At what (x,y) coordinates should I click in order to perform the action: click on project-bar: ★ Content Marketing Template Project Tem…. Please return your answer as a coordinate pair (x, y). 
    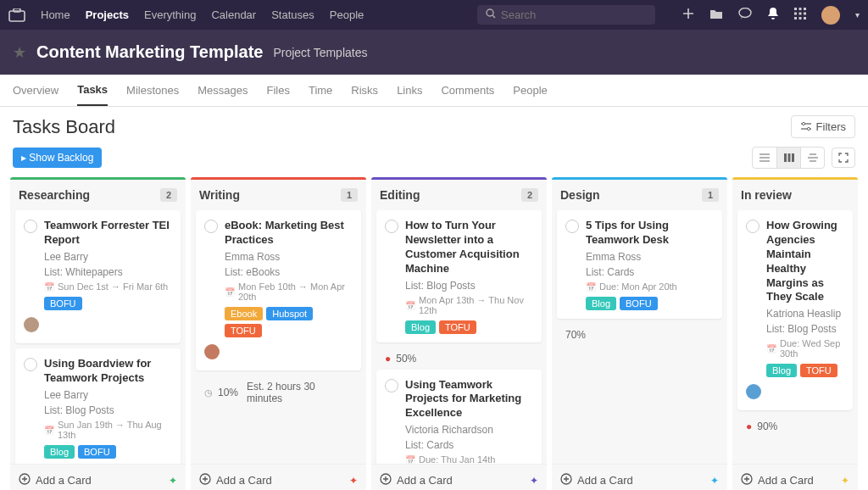
    Looking at the image, I should click on (434, 53).